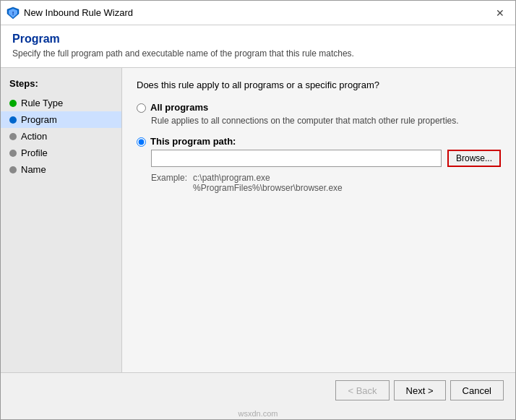  What do you see at coordinates (61, 85) in the screenshot?
I see `sidebar-title: Steps:` at bounding box center [61, 85].